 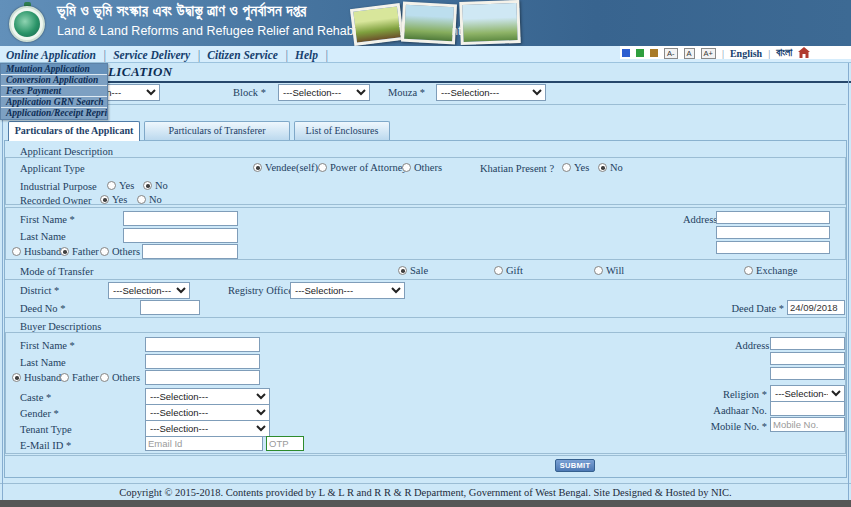 What do you see at coordinates (74, 131) in the screenshot?
I see `tab-particulars-of-applicant: Particulars of the Applicant` at bounding box center [74, 131].